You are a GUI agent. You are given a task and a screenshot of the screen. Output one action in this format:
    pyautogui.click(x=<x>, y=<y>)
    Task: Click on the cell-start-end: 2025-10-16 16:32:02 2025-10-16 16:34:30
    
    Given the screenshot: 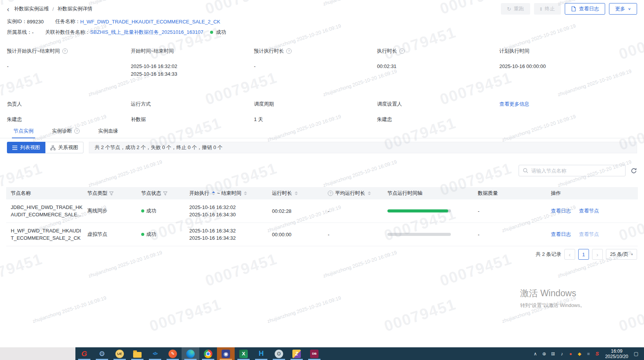 What is the action you would take?
    pyautogui.click(x=226, y=211)
    